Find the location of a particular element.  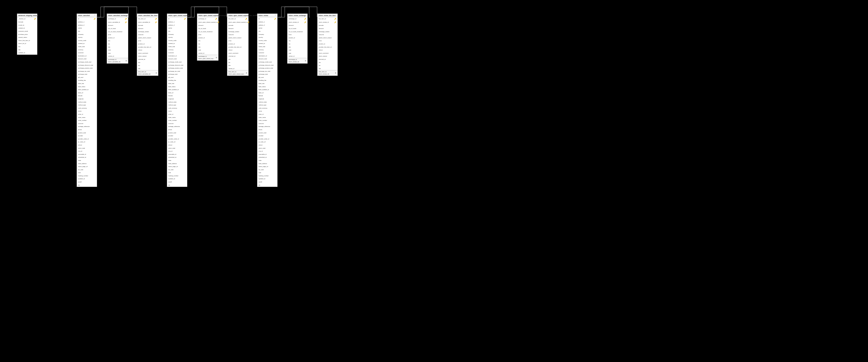

index-row: (line_item_id, return_cancelled_id)⚙ is located at coordinates (148, 73).